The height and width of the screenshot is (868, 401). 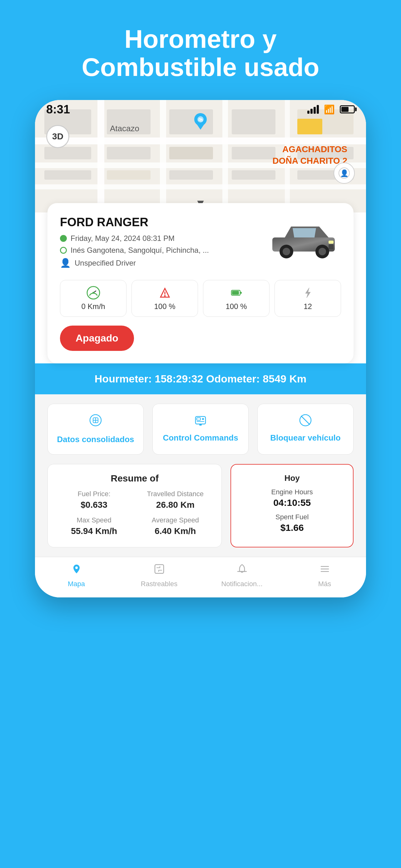 What do you see at coordinates (305, 438) in the screenshot?
I see `bloquear-label: Bloquear vehículo` at bounding box center [305, 438].